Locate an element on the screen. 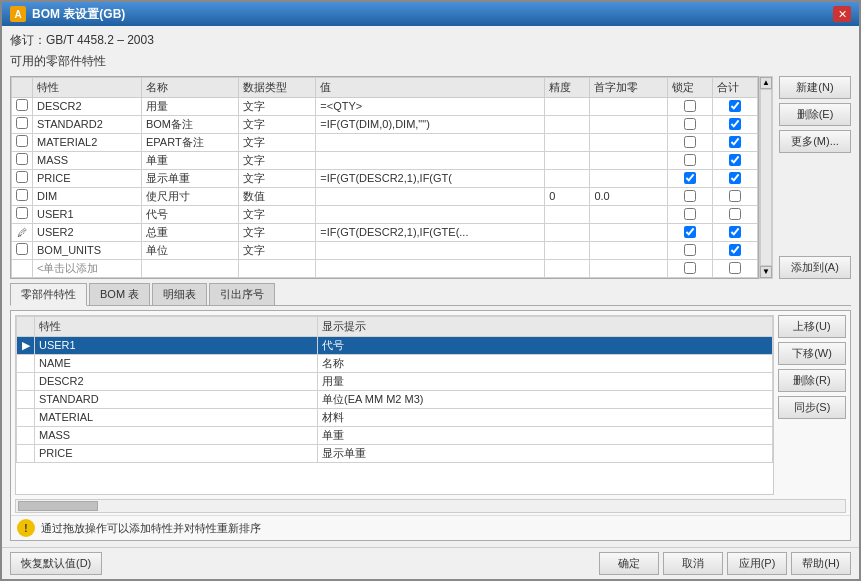 This screenshot has height=581, width=861. upper-vscroll: ▲ ▼ is located at coordinates (766, 178).